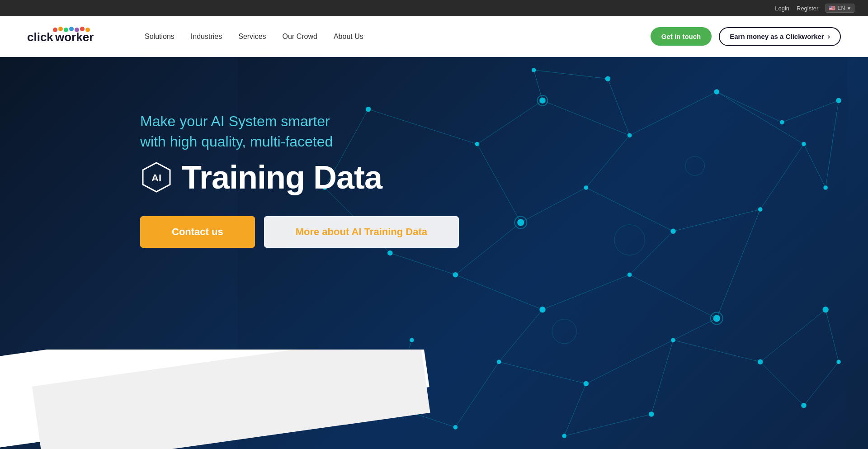  I want to click on nav-solutions: Solutions, so click(160, 37).